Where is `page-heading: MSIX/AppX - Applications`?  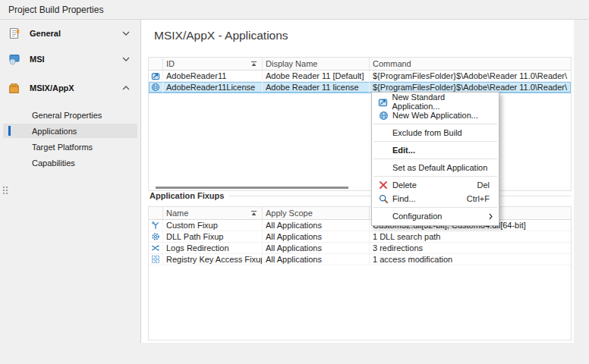
page-heading: MSIX/AppX - Applications is located at coordinates (222, 36).